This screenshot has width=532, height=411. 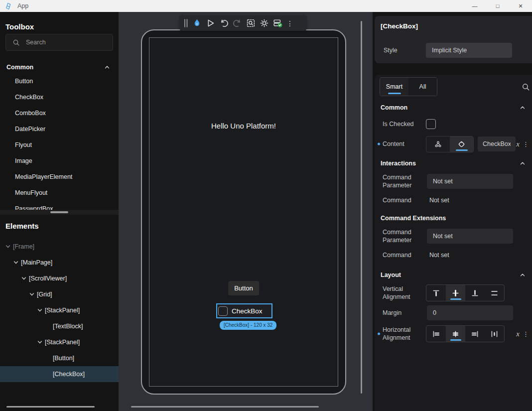 What do you see at coordinates (237, 23) in the screenshot?
I see `redo-icon` at bounding box center [237, 23].